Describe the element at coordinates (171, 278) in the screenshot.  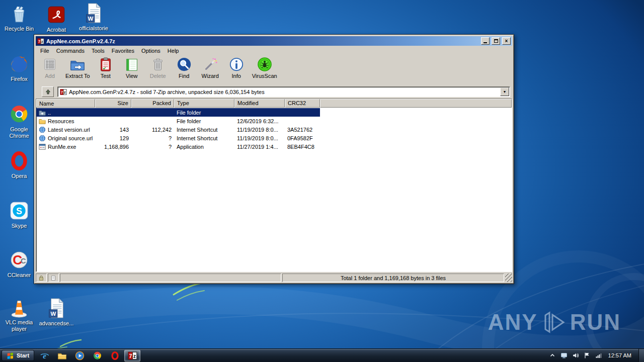
I see `status-spacer-panel` at that location.